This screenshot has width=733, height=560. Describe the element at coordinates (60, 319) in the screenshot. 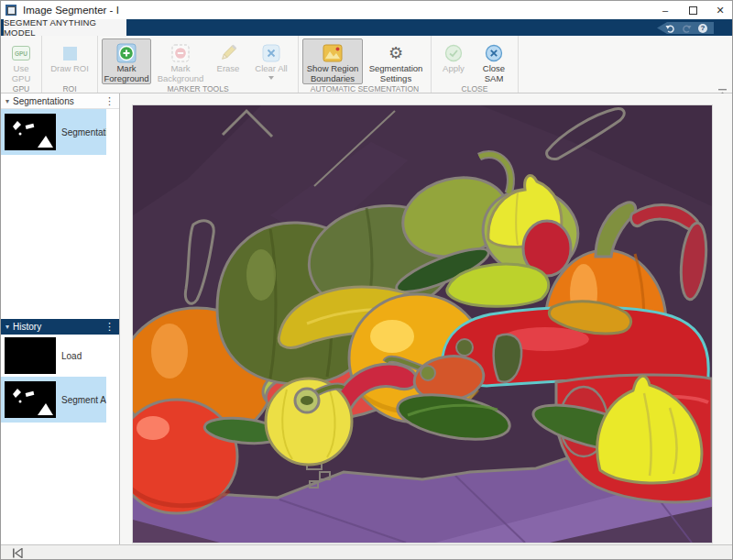

I see `left-sidebar: ▾ Segmentations ⋮ Segmentation 1 ▾ Histo…` at that location.